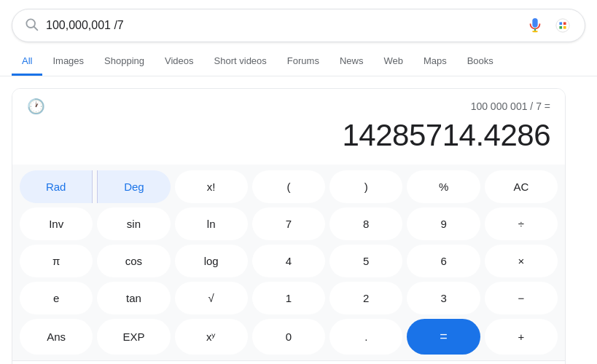 The height and width of the screenshot is (364, 597). I want to click on tab-books: Books, so click(480, 62).